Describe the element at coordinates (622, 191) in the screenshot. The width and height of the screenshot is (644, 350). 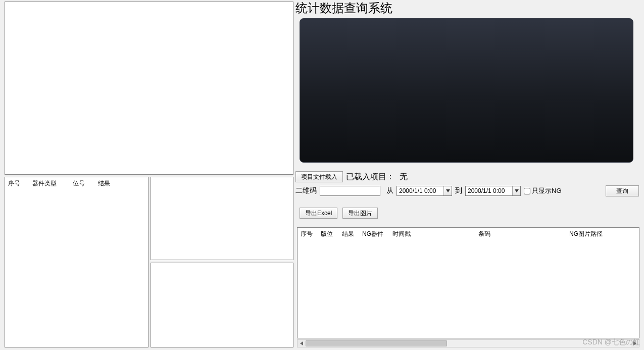
I see `query-button: 查询` at that location.